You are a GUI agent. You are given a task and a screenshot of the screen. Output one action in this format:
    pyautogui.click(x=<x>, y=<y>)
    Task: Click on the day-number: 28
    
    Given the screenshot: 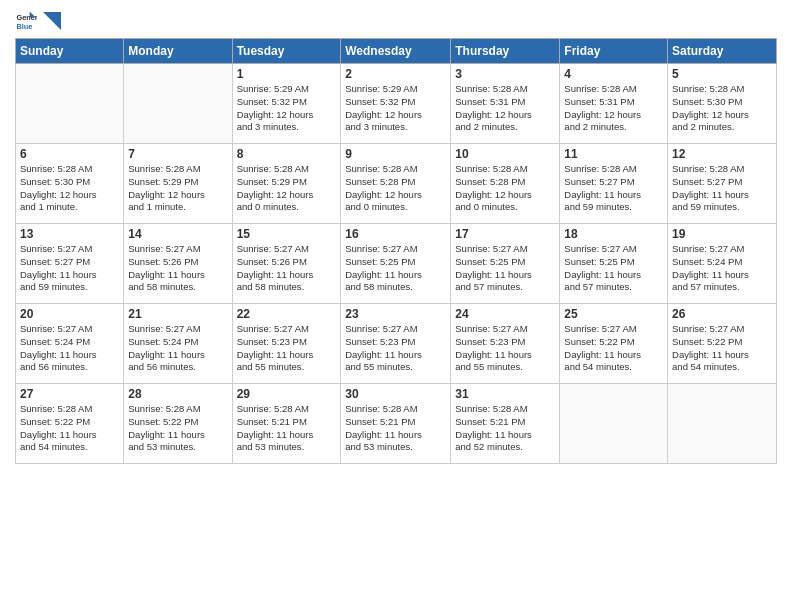 What is the action you would take?
    pyautogui.click(x=178, y=394)
    